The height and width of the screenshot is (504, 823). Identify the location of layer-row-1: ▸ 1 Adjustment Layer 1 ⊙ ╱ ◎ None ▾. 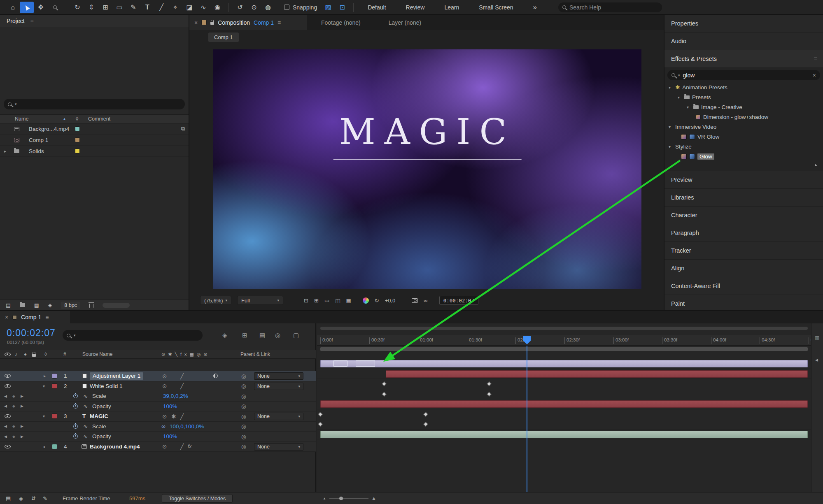
(158, 376).